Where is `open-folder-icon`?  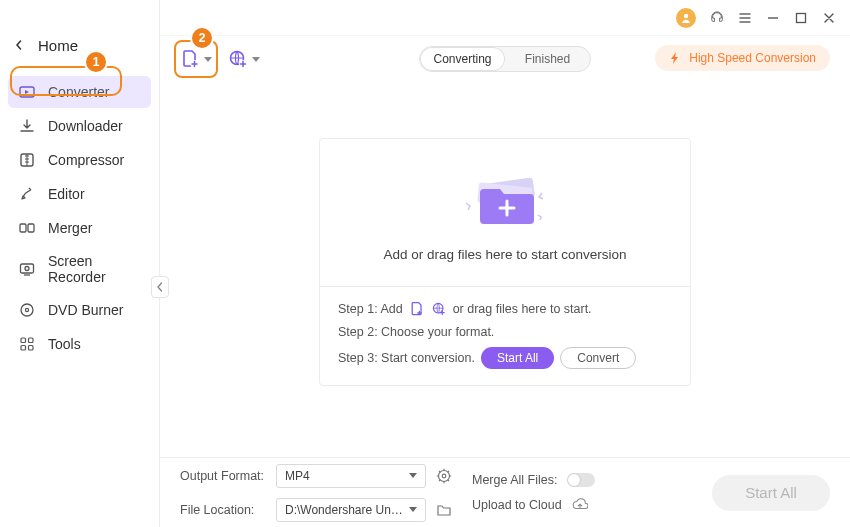
open-folder-icon is located at coordinates (444, 510).